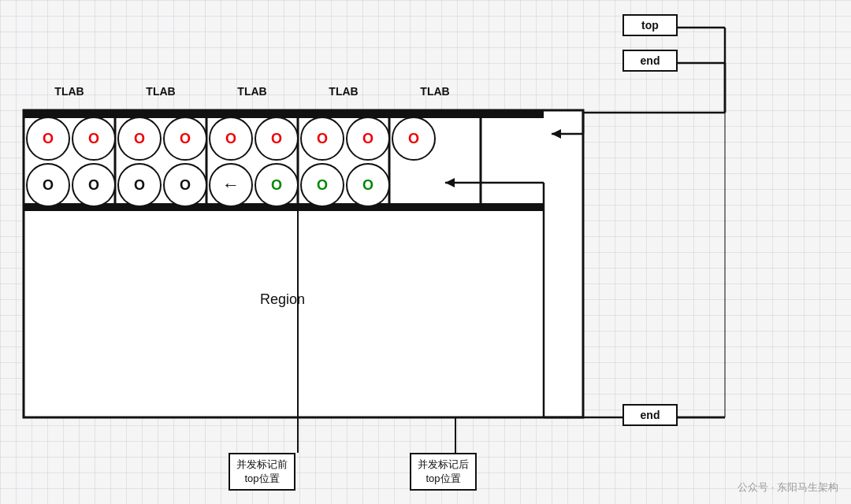 This screenshot has height=504, width=851. I want to click on circle-top-5: O, so click(231, 139).